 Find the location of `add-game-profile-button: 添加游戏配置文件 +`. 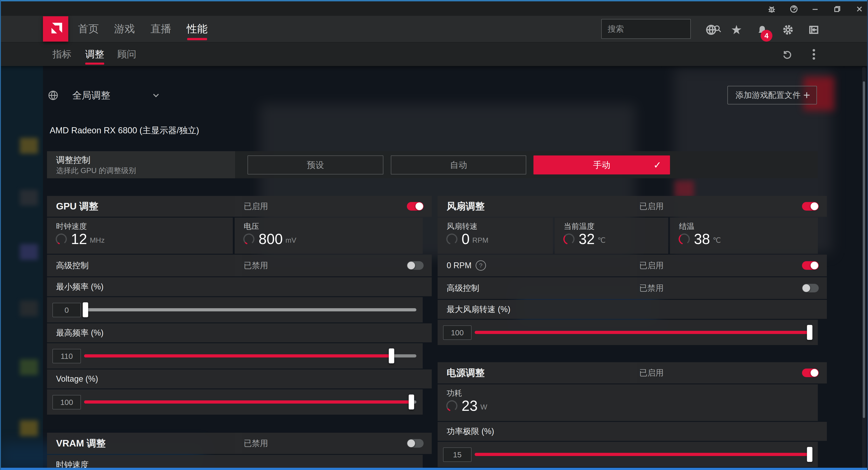

add-game-profile-button: 添加游戏配置文件 + is located at coordinates (772, 95).